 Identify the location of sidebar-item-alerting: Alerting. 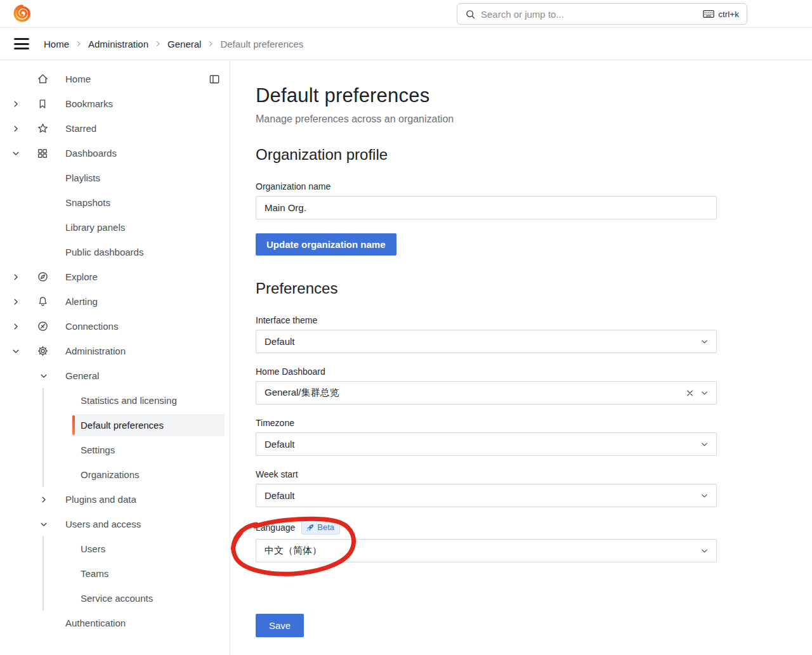
(115, 302).